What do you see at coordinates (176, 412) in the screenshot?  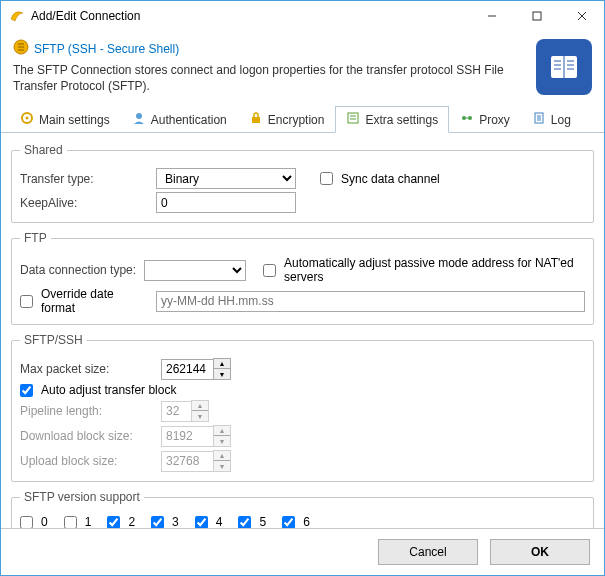 I see `pipeline-length-input` at bounding box center [176, 412].